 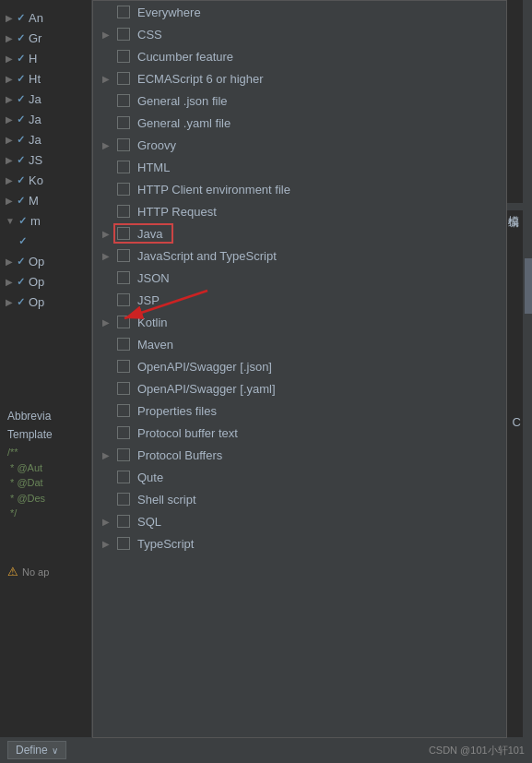 I want to click on checkbox-java, so click(x=124, y=233).